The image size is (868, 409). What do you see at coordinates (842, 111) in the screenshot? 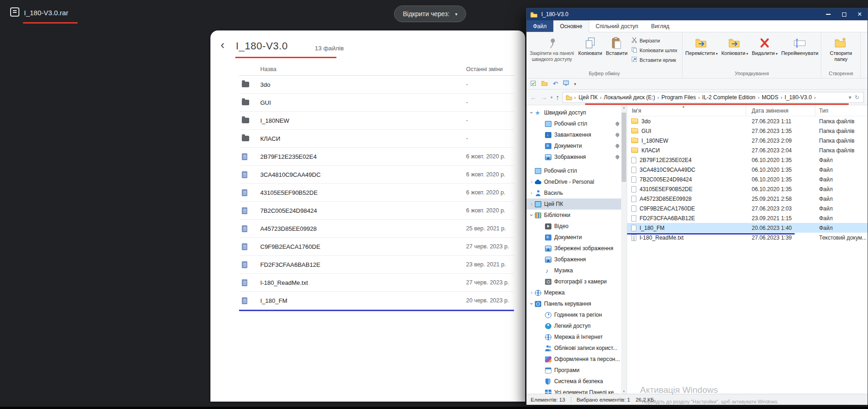
I see `column-header-type: Тип` at bounding box center [842, 111].